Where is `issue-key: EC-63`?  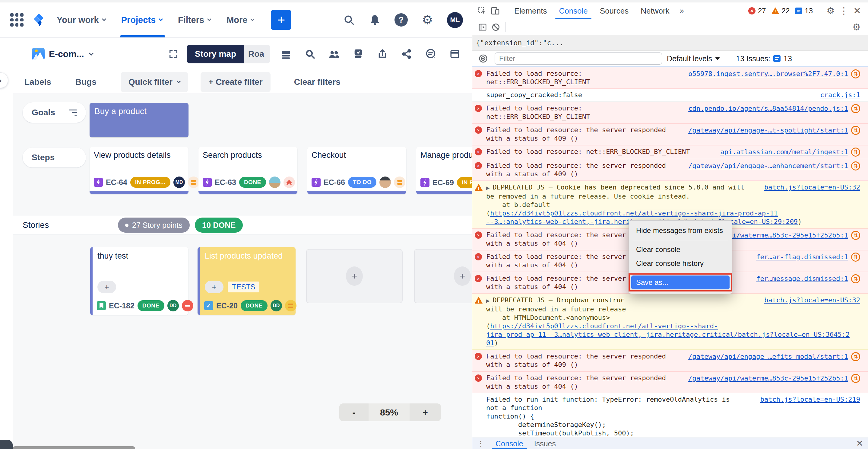 issue-key: EC-63 is located at coordinates (225, 182).